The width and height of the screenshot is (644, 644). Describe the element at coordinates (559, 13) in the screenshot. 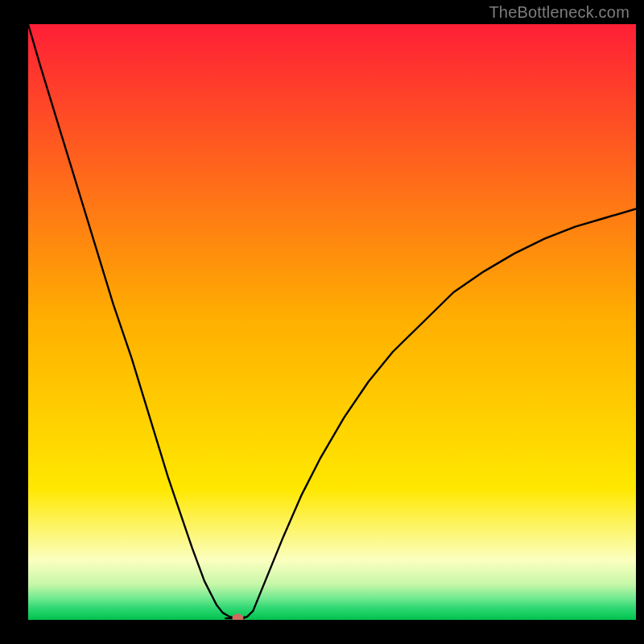

I see `attribution-watermark: TheBottleneck.com` at that location.